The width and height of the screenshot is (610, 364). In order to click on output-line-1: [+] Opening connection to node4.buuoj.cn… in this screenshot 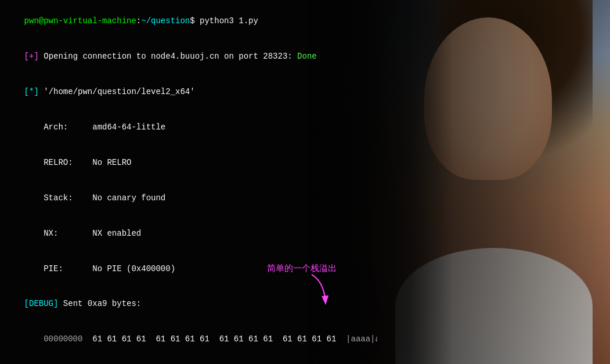, I will do `click(189, 57)`.